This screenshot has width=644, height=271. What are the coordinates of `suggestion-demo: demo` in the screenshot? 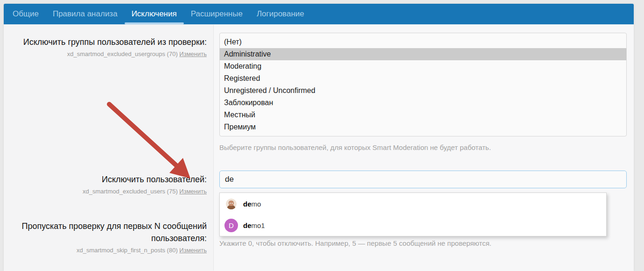 It's located at (413, 204).